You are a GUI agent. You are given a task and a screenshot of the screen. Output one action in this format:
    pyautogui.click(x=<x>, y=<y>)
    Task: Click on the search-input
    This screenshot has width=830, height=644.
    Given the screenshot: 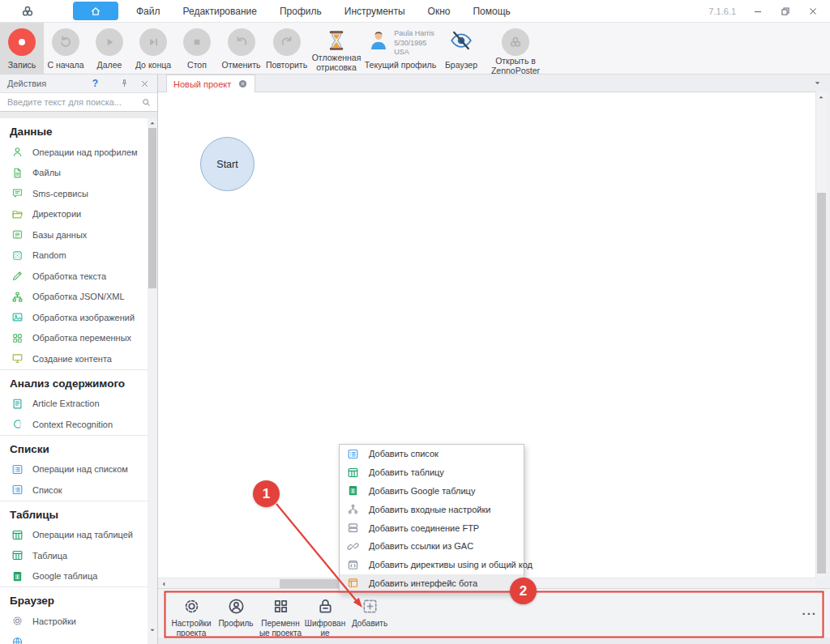 What is the action you would take?
    pyautogui.click(x=71, y=102)
    